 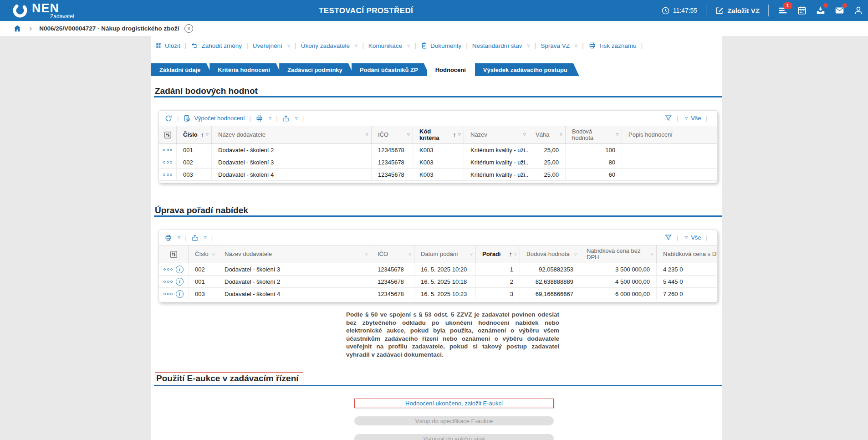 What do you see at coordinates (501, 46) in the screenshot?
I see `nonstandard-state-menu: Nestandardní stav ▽` at bounding box center [501, 46].